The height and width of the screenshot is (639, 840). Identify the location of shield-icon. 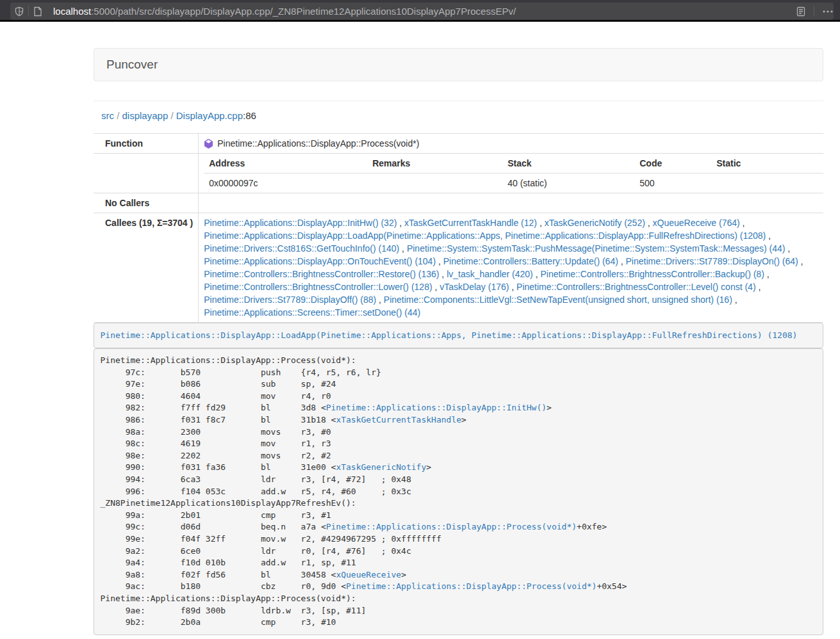
(19, 12).